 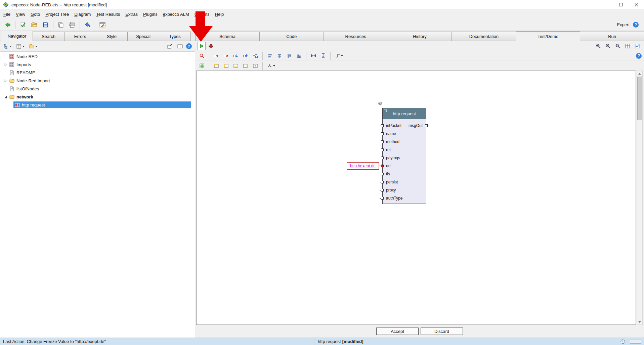 I want to click on menu-goto: Goto, so click(x=35, y=14).